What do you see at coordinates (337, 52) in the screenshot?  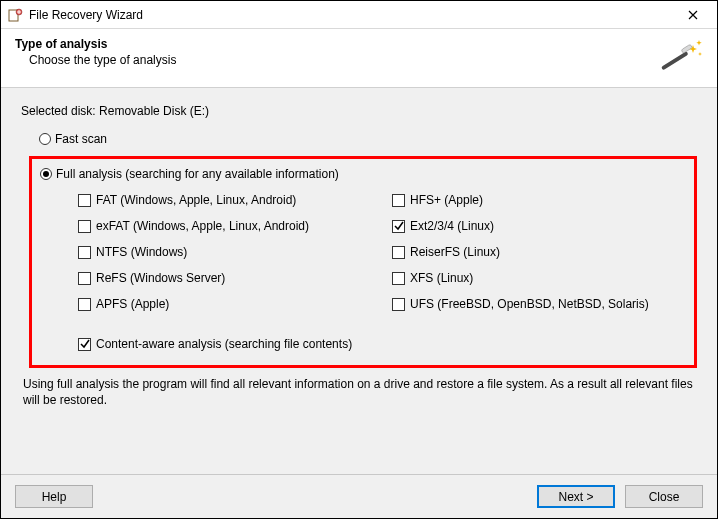 I see `header-text: Type of analysis Choose the type of anal…` at bounding box center [337, 52].